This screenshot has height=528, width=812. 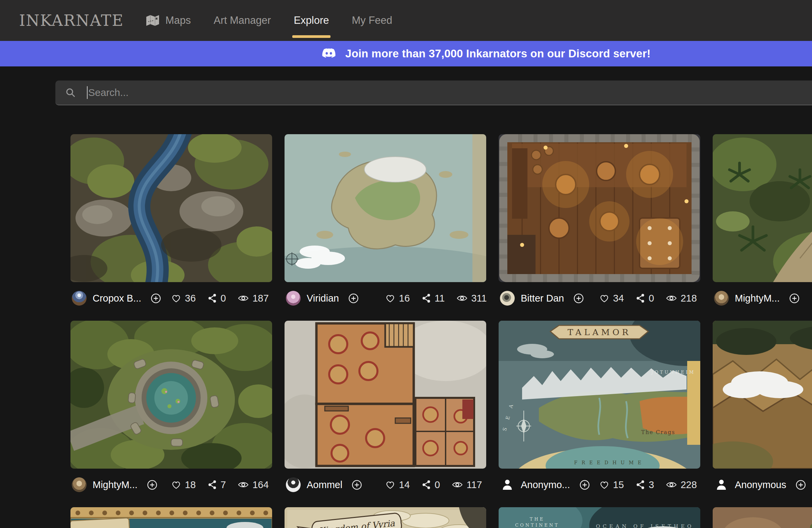 I want to click on map-card: Cropox B... 36, so click(x=171, y=223).